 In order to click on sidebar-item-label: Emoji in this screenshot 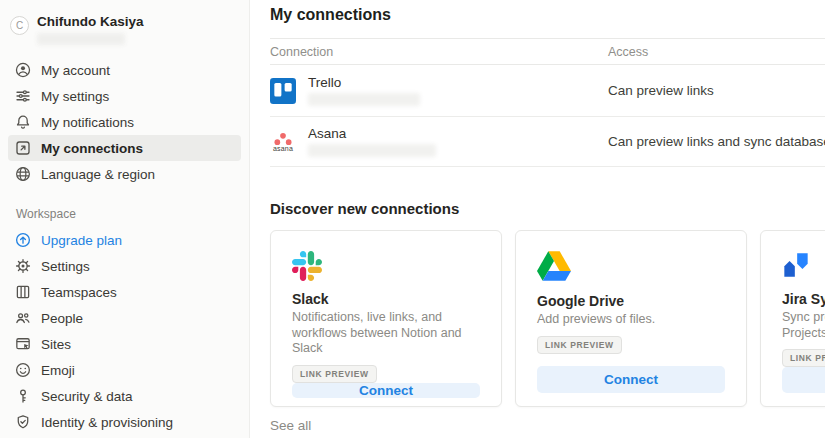, I will do `click(58, 370)`.